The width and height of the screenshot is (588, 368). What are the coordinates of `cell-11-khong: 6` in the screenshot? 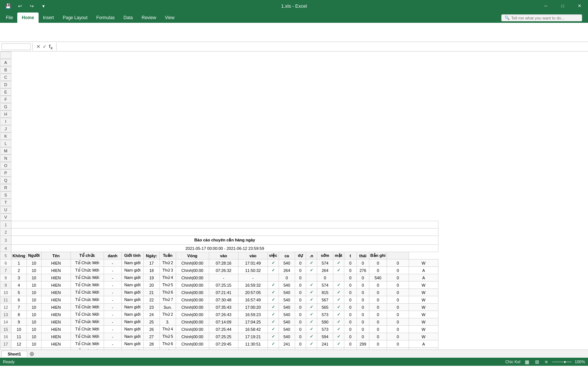 It's located at (19, 300).